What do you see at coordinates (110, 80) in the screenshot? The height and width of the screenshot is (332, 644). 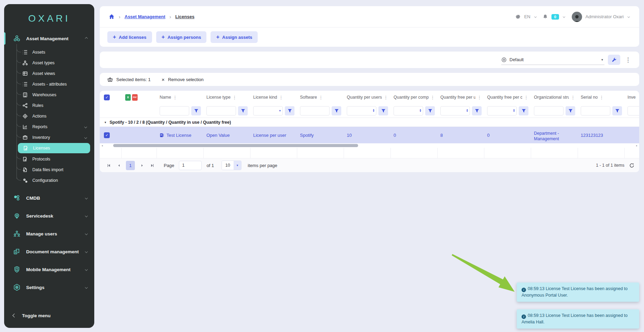 I see `basket-icon` at bounding box center [110, 80].